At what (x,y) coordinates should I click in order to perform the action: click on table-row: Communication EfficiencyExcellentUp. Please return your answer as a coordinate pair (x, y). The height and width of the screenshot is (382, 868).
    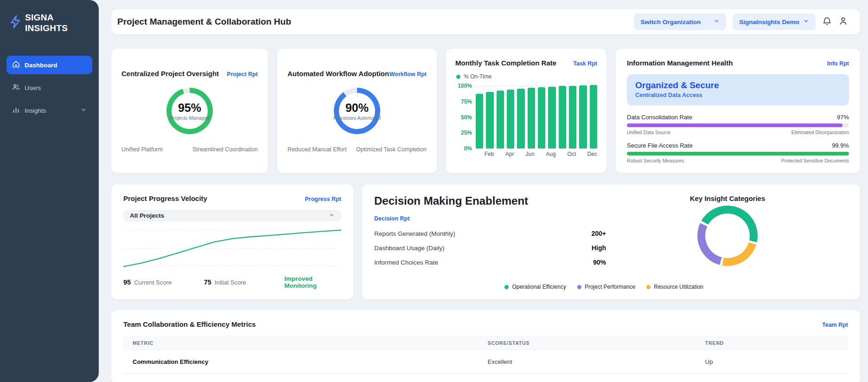
    Looking at the image, I should click on (486, 362).